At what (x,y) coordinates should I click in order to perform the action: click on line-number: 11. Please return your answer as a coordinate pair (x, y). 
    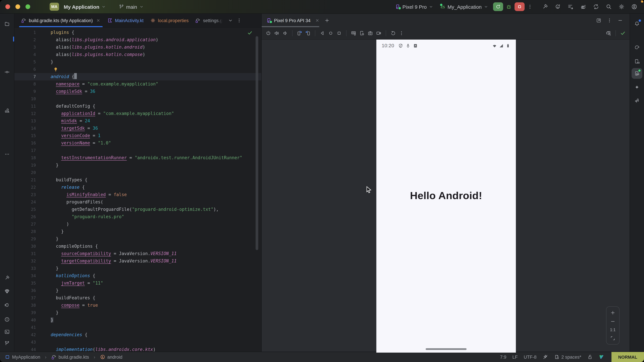
    Looking at the image, I should click on (25, 106).